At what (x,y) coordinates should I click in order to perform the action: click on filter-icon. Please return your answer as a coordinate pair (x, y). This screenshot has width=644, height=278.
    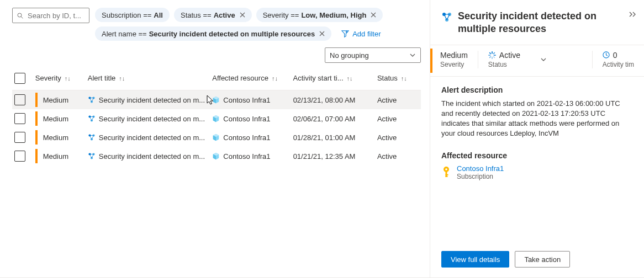
    Looking at the image, I should click on (345, 34).